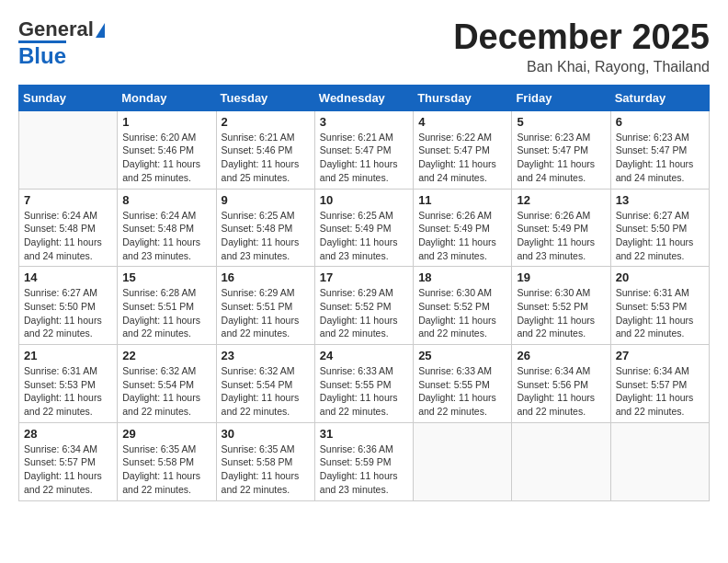  Describe the element at coordinates (660, 355) in the screenshot. I see `day-number: 27` at that location.